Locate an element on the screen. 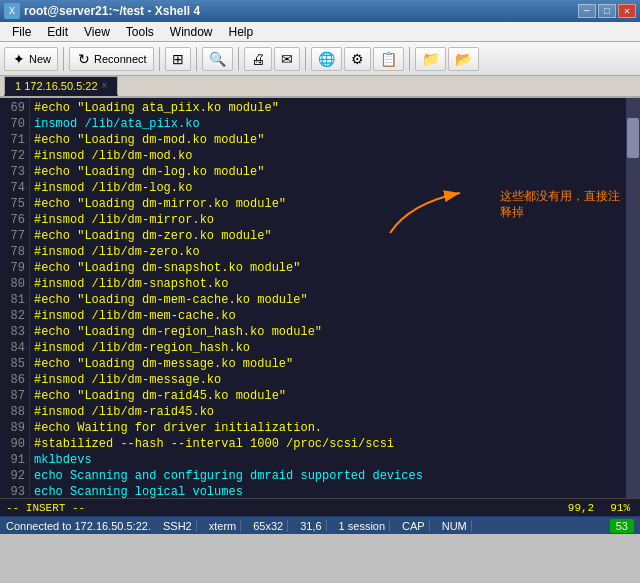 The image size is (640, 583). tab-main: 1 172.16.50.5:22 × is located at coordinates (61, 86).